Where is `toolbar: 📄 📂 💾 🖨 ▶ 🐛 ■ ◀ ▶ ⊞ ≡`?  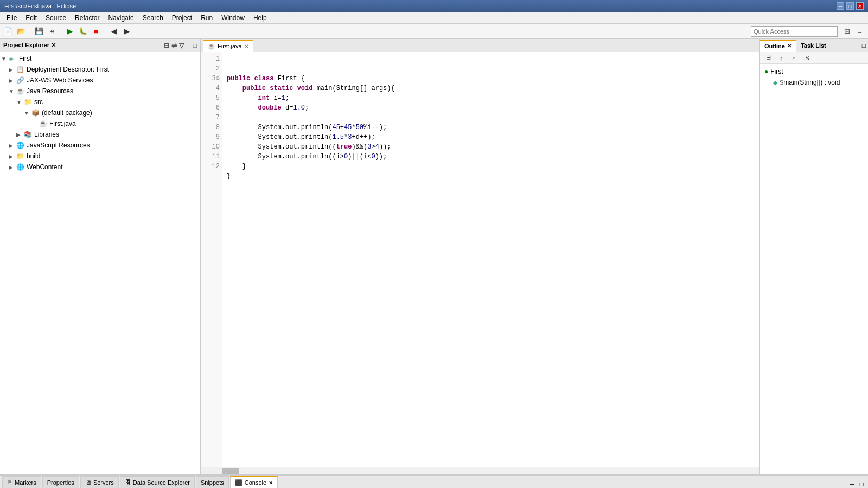 toolbar: 📄 📂 💾 🖨 ▶ 🐛 ■ ◀ ▶ ⊞ ≡ is located at coordinates (434, 31).